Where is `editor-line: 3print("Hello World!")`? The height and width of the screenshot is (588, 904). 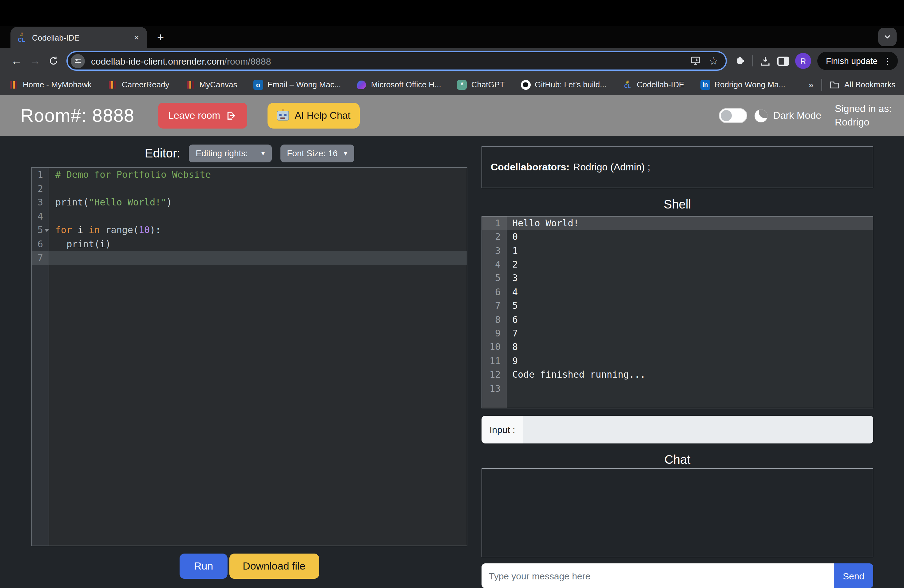
editor-line: 3print("Hello World!") is located at coordinates (249, 202).